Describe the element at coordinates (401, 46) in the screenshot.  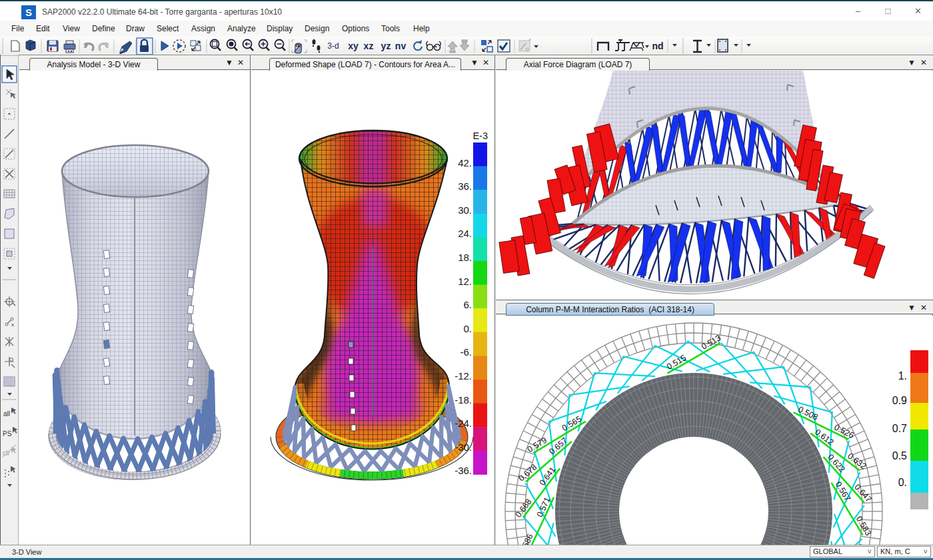
I see `svg-text: nv` at that location.